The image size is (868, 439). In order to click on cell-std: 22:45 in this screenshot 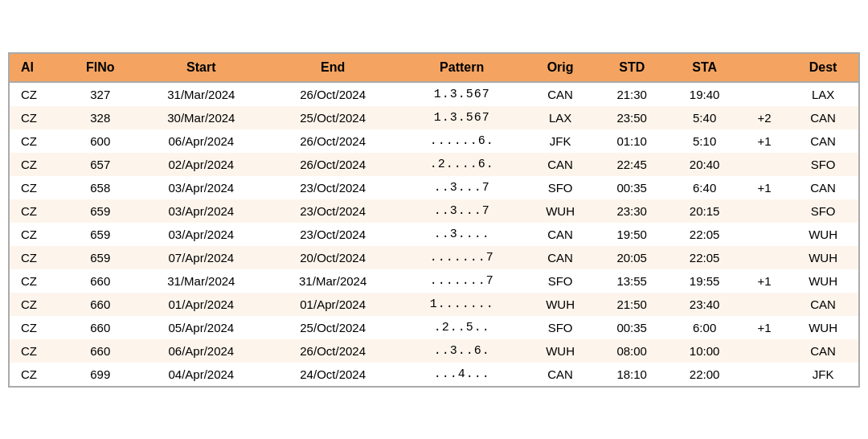, I will do `click(632, 164)`.